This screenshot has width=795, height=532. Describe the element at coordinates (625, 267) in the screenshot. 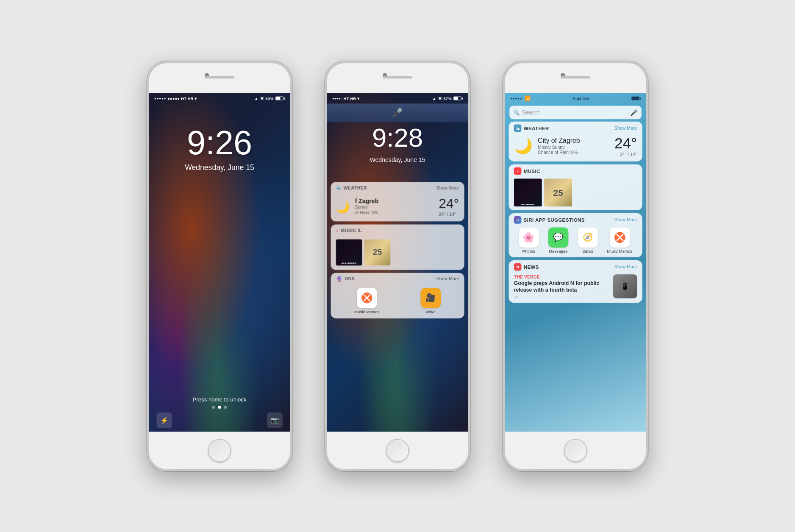

I see `news-show-more-3: Show More` at that location.